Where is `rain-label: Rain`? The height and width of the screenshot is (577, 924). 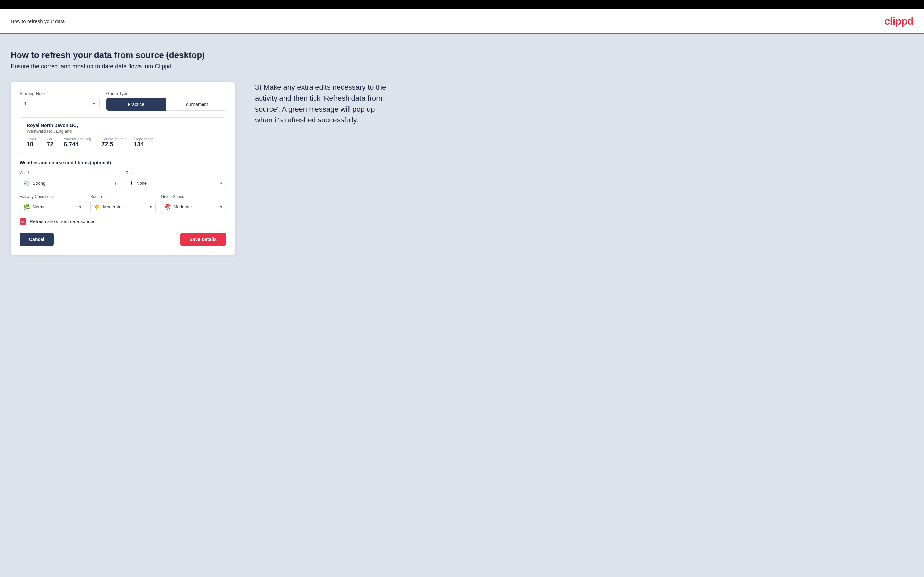
rain-label: Rain is located at coordinates (176, 173).